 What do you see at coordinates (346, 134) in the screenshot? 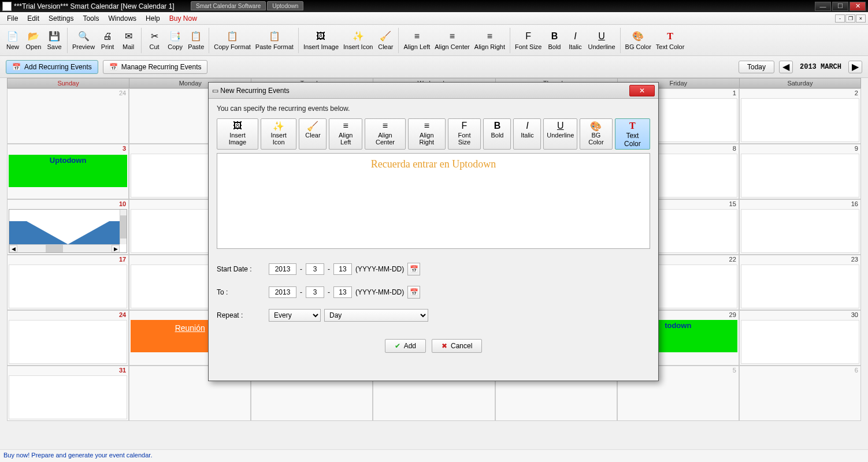
I see `d-align-left: ≡Align Left` at bounding box center [346, 134].